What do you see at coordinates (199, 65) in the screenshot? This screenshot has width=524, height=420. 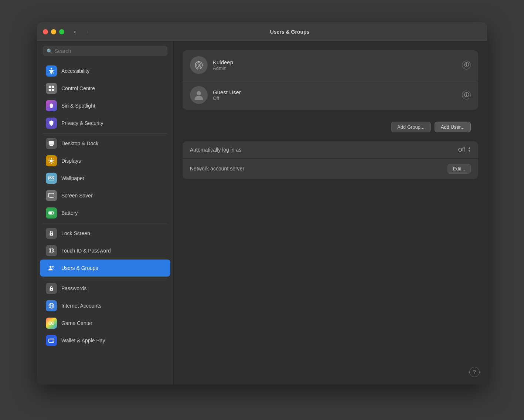 I see `fingerprint-avatar-icon` at bounding box center [199, 65].